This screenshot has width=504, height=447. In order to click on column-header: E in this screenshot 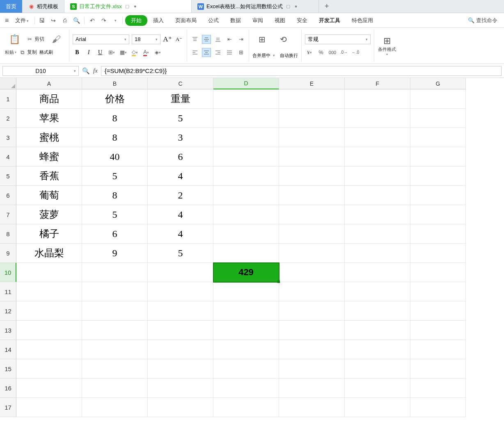, I will do `click(312, 84)`.